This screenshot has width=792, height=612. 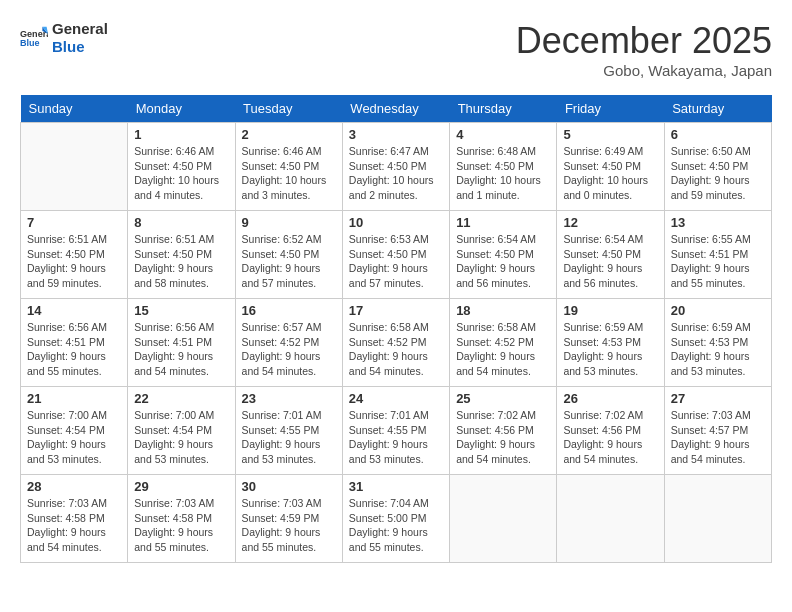 I want to click on day-number: 2, so click(x=289, y=134).